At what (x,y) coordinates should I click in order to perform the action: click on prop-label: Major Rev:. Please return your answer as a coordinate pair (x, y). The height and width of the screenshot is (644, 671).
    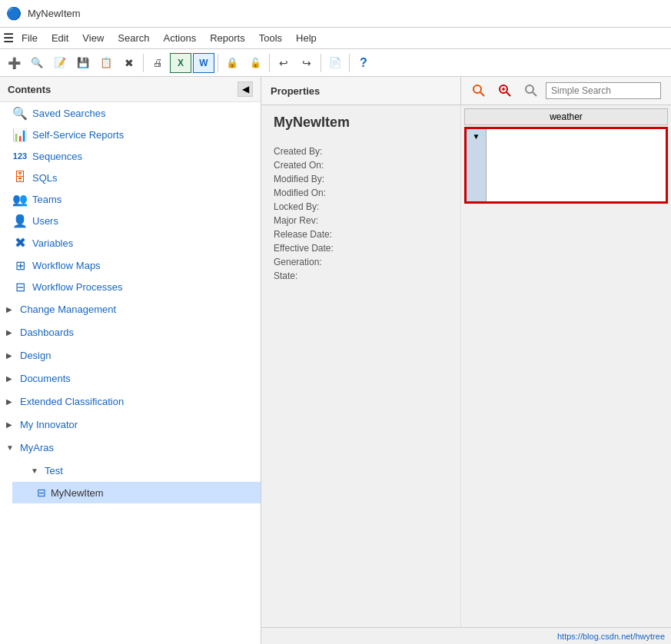
    Looking at the image, I should click on (312, 221).